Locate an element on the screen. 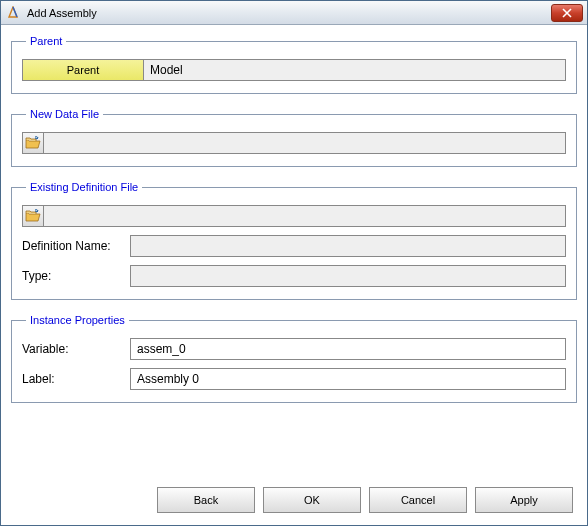 The width and height of the screenshot is (588, 526). type-label: Type: is located at coordinates (76, 276).